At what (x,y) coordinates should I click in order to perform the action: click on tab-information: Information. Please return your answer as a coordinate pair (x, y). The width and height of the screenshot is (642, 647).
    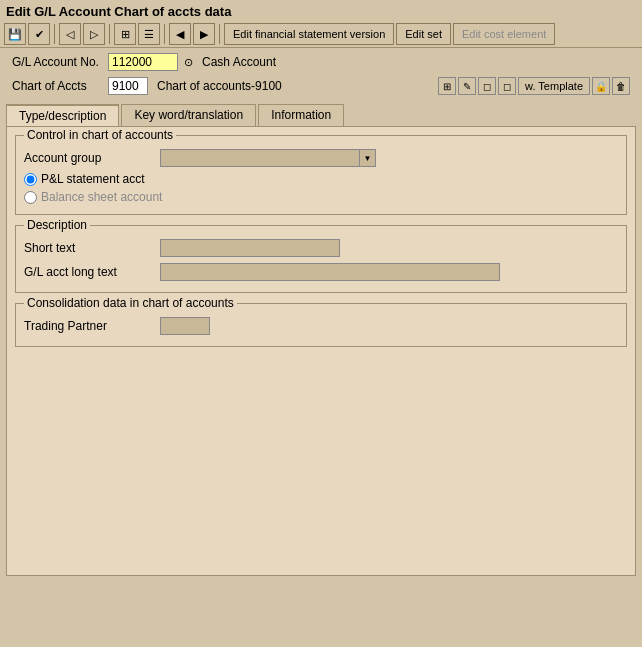
    Looking at the image, I should click on (301, 115).